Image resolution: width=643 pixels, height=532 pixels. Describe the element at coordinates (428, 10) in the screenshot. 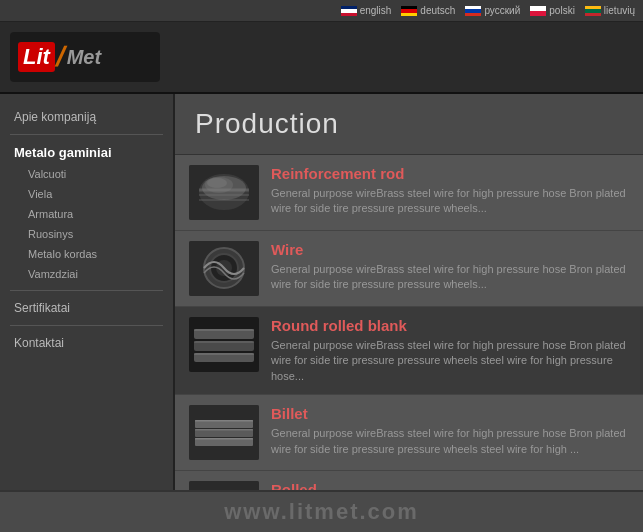

I see `lang-deutsch: deutsch` at that location.